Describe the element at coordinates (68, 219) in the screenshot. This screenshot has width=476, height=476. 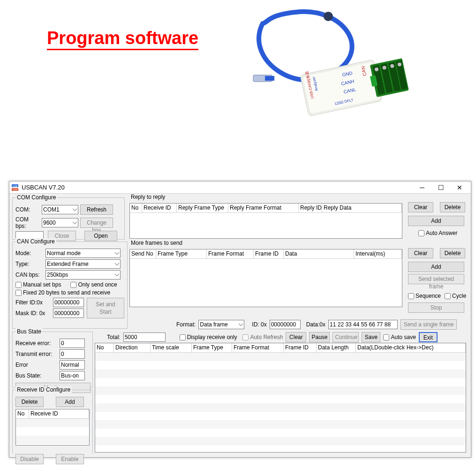
I see `com-configure-group: COM Configure COM: COM1 Refresh COM bps:…` at that location.